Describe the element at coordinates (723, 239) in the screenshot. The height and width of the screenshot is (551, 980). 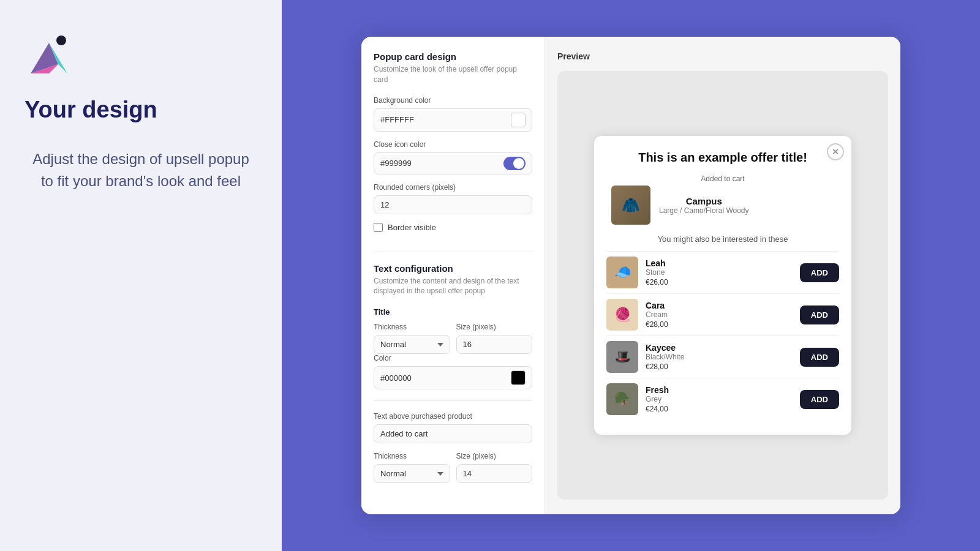
I see `popup-also-label: You might also be interested in these` at that location.